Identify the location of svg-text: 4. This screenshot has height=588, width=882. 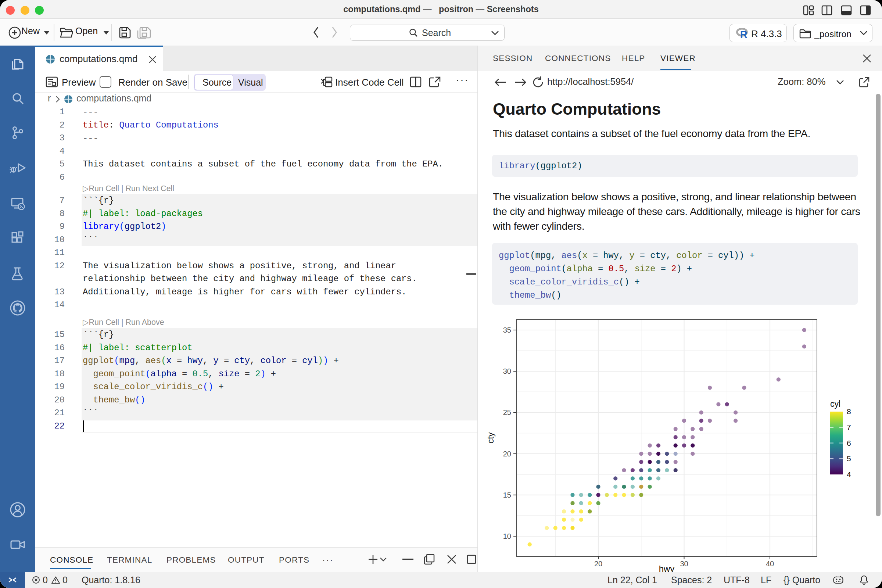
(849, 474).